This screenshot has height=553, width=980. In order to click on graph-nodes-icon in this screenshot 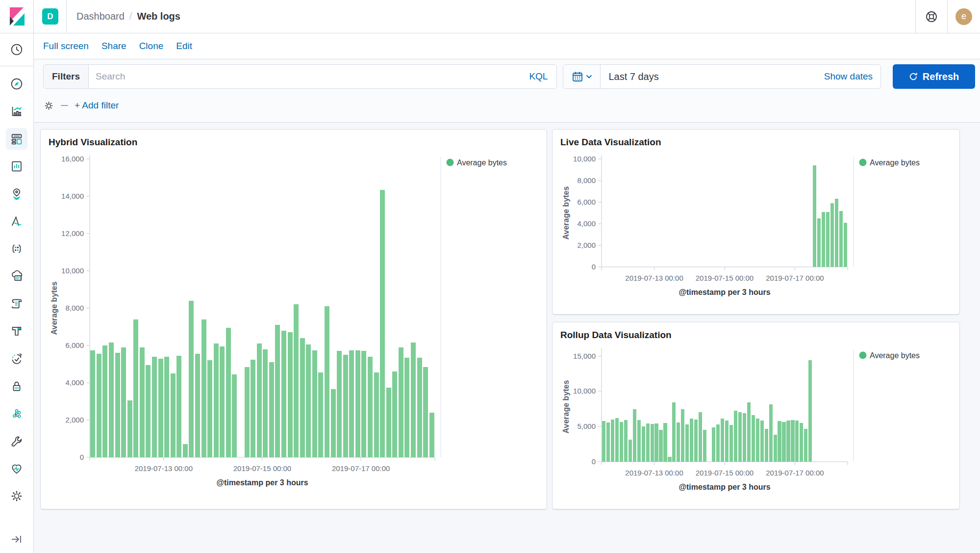, I will do `click(17, 414)`.